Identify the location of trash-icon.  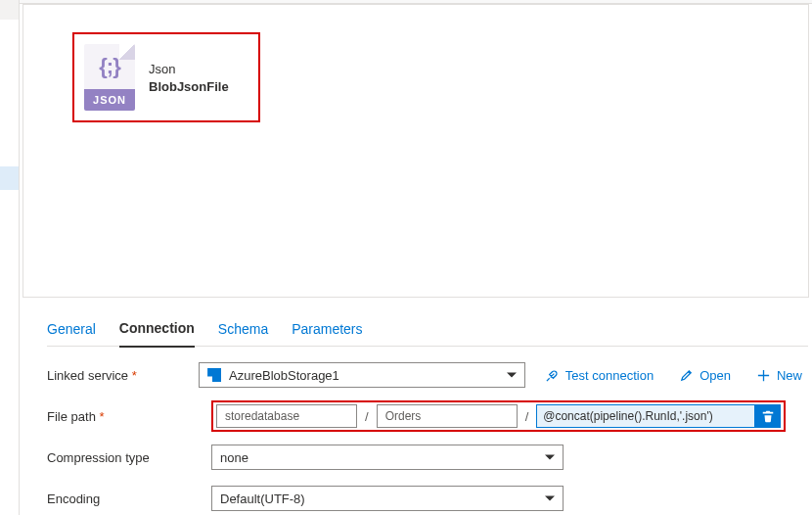
(768, 416).